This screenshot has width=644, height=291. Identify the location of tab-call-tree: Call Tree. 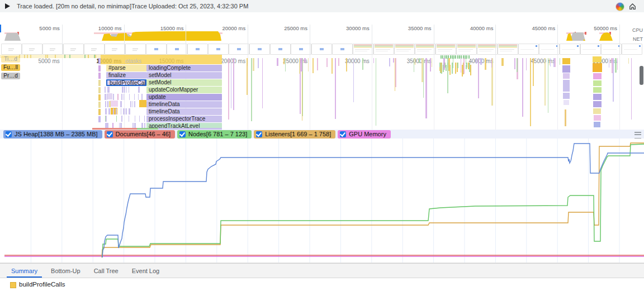
(106, 270).